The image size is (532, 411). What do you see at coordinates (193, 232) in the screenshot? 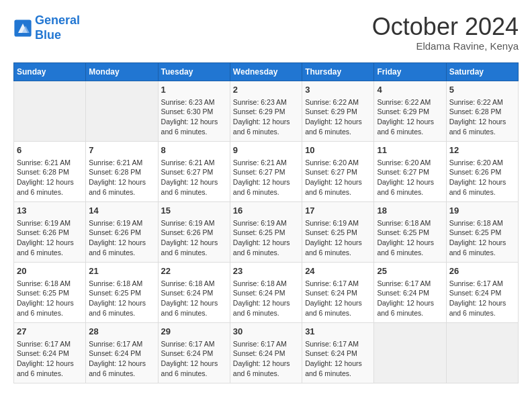
I see `calendar-cell: 15Sunrise: 6:19 AM Sunset: 6:26 PM Dayli…` at bounding box center [193, 232].